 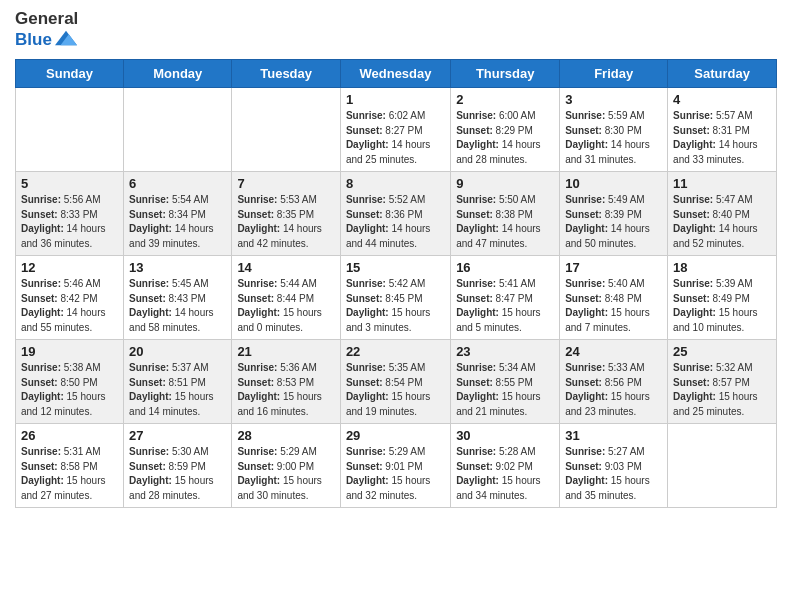 What do you see at coordinates (614, 74) in the screenshot?
I see `weekday-header: Friday` at bounding box center [614, 74].